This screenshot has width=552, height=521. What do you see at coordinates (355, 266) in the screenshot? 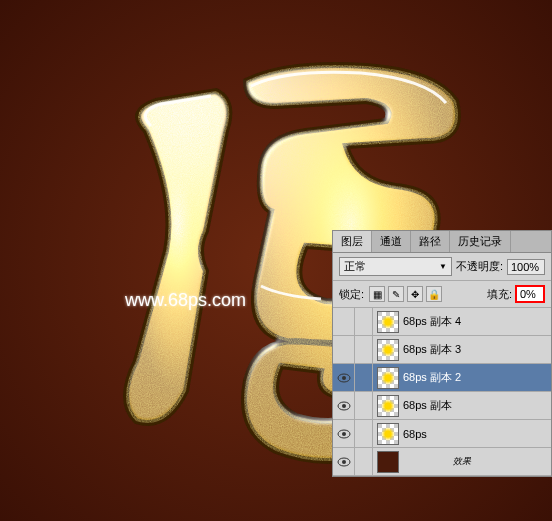
I see `blend-mode-value: 正常` at bounding box center [355, 266].